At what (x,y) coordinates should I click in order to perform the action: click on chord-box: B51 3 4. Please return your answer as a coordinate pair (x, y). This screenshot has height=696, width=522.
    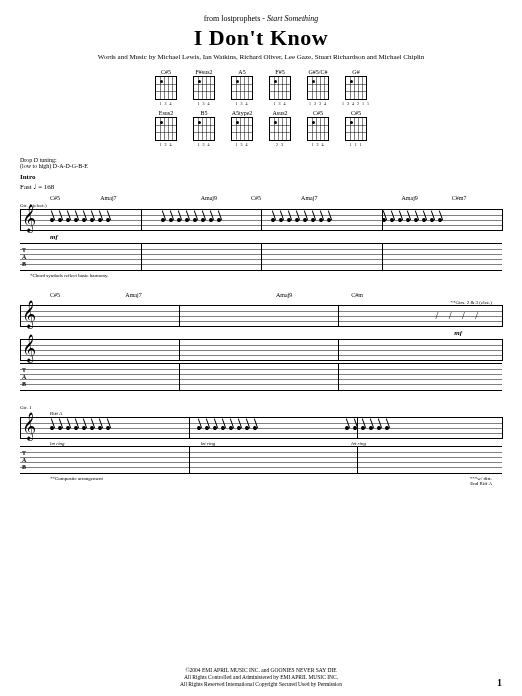
    Looking at the image, I should click on (204, 128).